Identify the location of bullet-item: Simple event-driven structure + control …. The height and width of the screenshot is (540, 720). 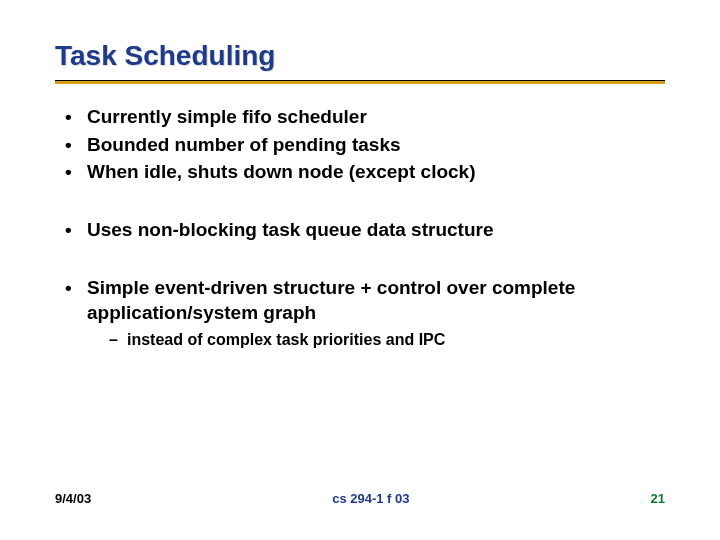
(363, 313).